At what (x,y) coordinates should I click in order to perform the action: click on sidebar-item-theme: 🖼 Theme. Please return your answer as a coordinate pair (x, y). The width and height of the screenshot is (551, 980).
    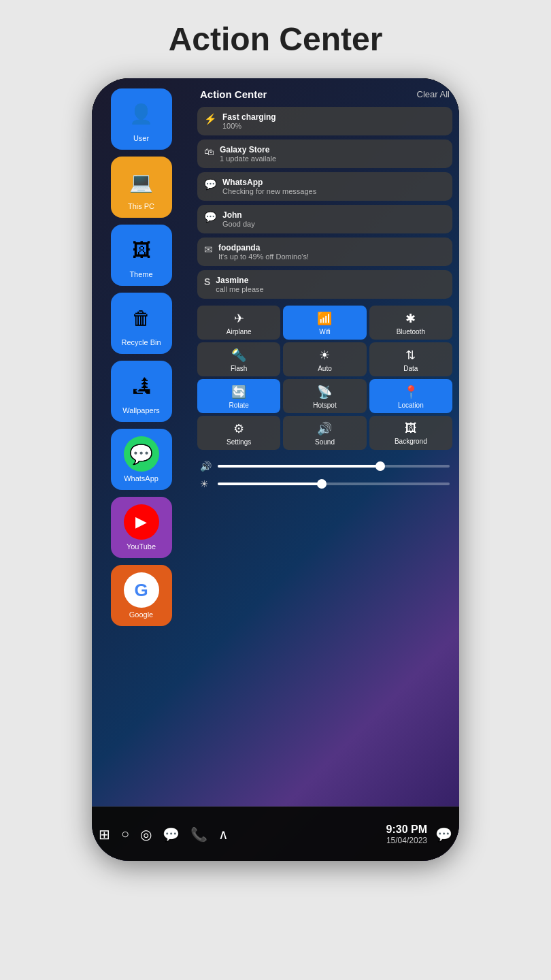
    Looking at the image, I should click on (141, 255).